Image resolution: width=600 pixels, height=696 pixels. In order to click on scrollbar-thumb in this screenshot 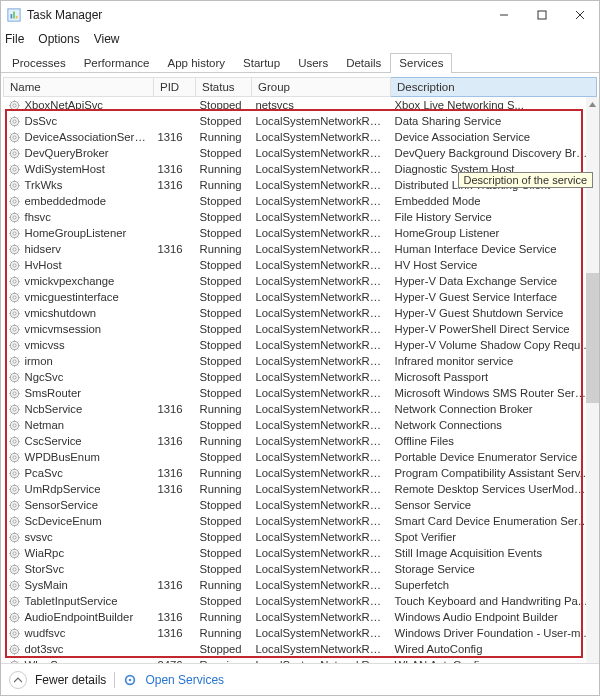, I will do `click(592, 338)`.